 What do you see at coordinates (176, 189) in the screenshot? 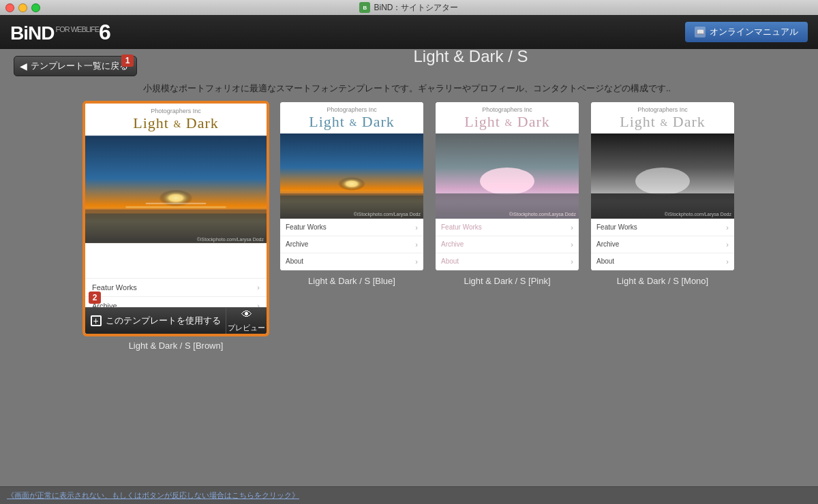
I see `sunset-image-brown: ©iStockphoto.com/Larysa Dodz` at bounding box center [176, 189].